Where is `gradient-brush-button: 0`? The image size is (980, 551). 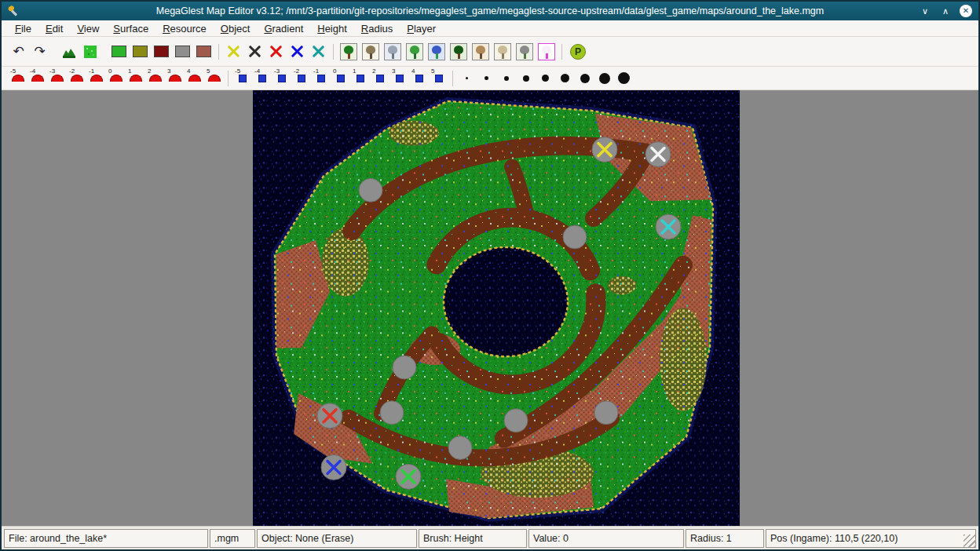
gradient-brush-button: 0 is located at coordinates (341, 78).